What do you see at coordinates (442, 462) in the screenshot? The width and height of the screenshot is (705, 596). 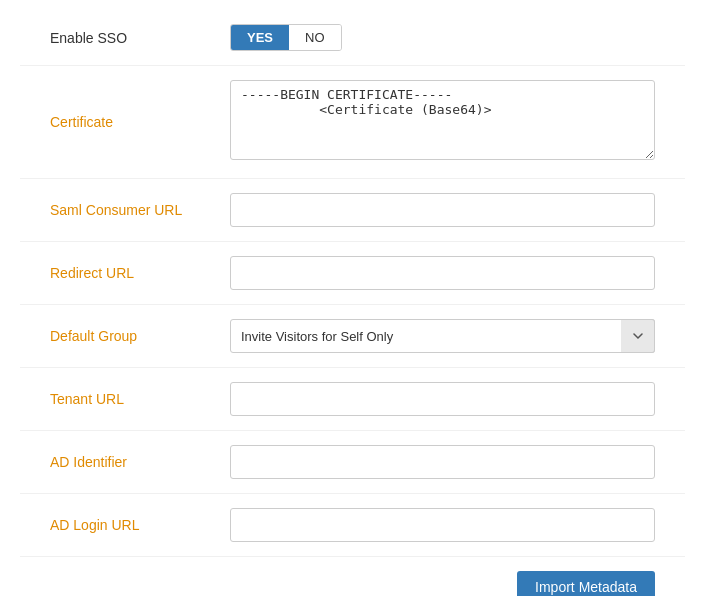 I see `ad-identifier-field` at bounding box center [442, 462].